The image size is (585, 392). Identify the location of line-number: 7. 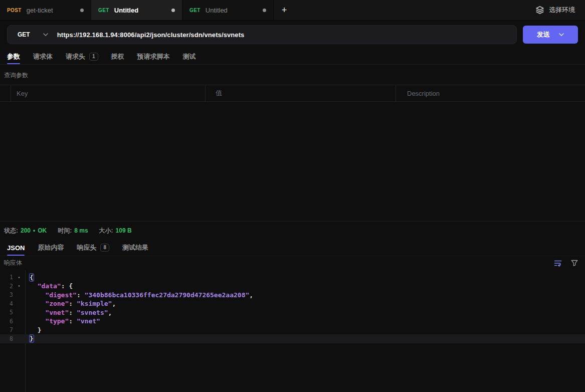
(7, 330).